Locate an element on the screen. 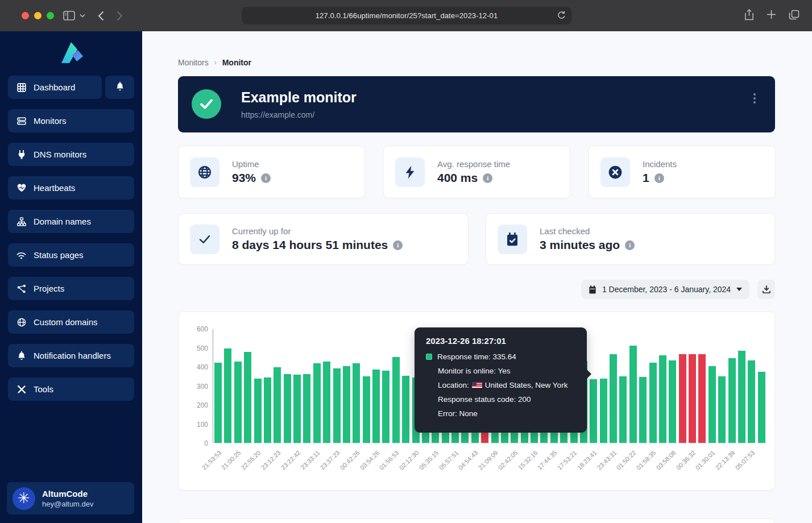 This screenshot has width=812, height=523. stat-label: Uptime is located at coordinates (251, 164).